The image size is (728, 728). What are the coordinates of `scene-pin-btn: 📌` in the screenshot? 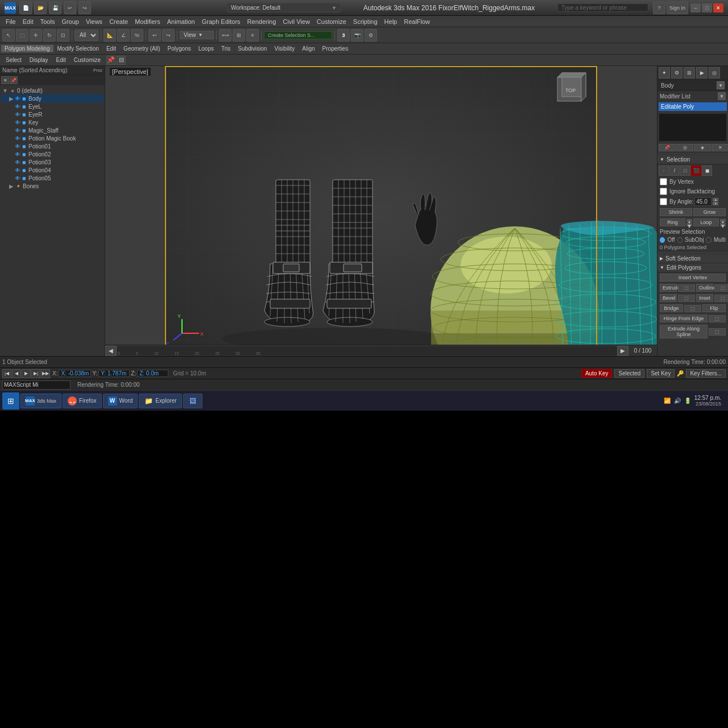 It's located at (14, 80).